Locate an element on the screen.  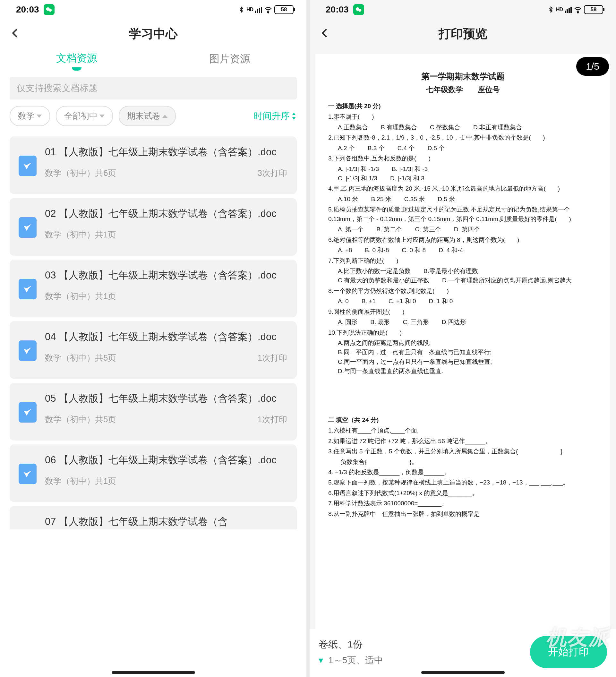
list-item: 04 【人教版】七年级上期末数学试卷（含答案）.doc 数学（初中）共5页1次打… is located at coordinates (153, 350).